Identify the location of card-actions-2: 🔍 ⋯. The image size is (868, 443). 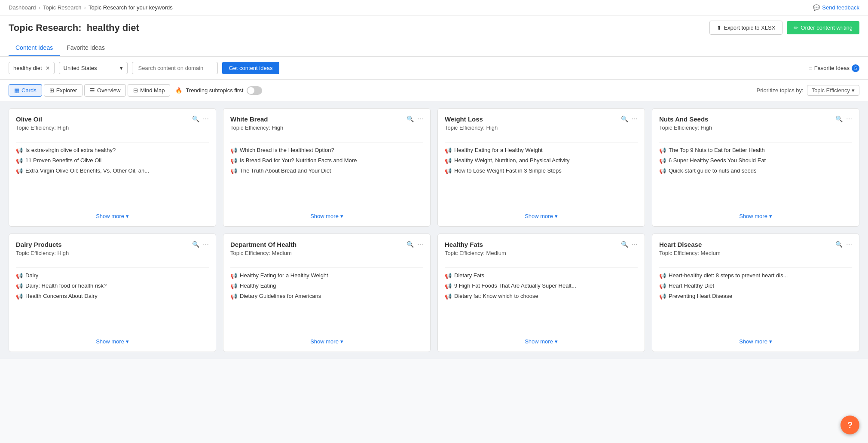
(629, 119).